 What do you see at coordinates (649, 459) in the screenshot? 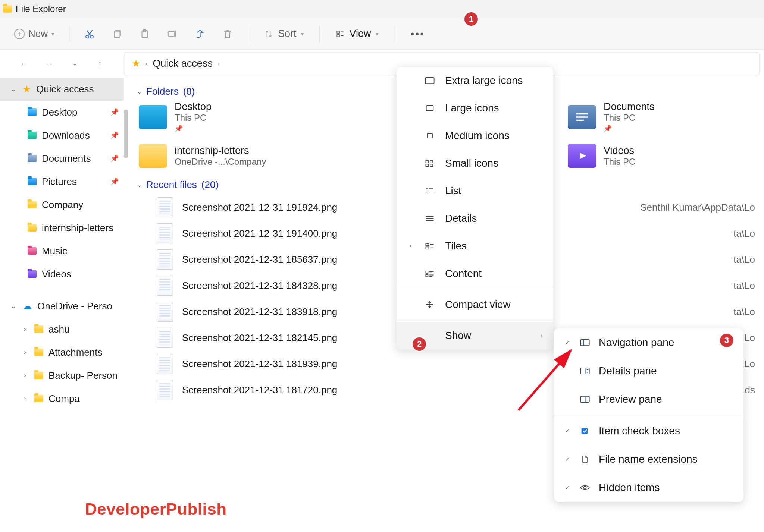
I see `menu-item-extensions: ✓File name extensions` at bounding box center [649, 459].